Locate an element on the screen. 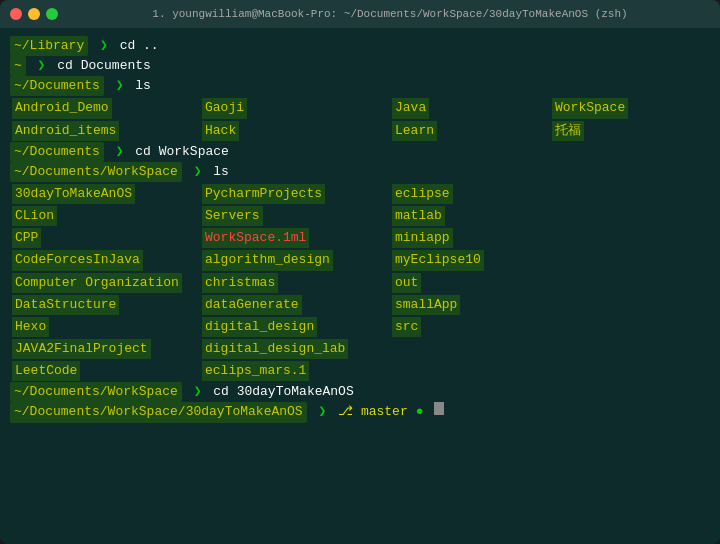 This screenshot has width=720, height=544. prompt-path: ~/Library is located at coordinates (49, 46).